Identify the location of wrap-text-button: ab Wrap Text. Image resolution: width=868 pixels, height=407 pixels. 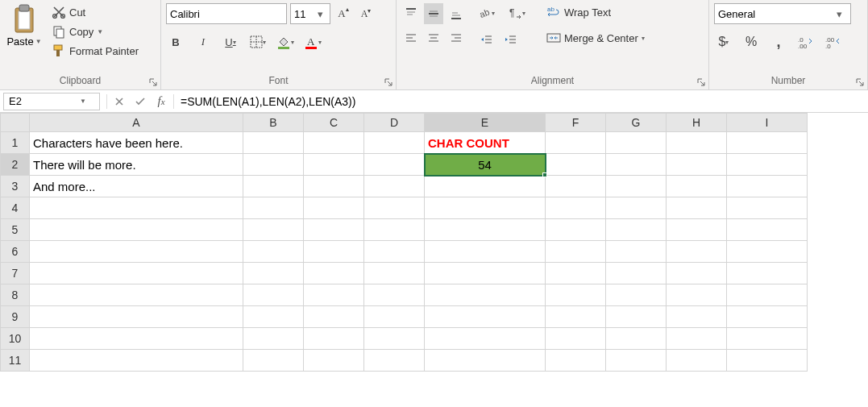
(596, 12).